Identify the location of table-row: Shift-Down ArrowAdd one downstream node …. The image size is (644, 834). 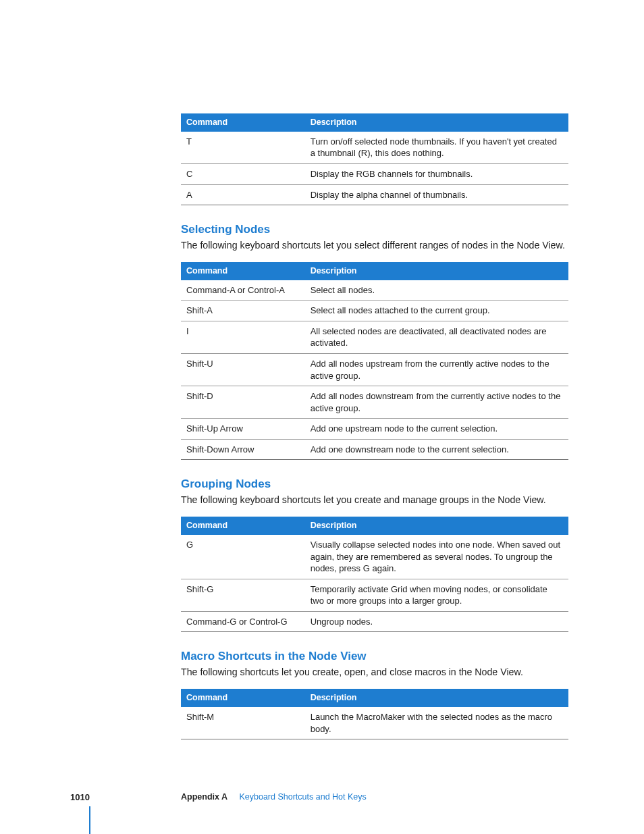
(375, 450).